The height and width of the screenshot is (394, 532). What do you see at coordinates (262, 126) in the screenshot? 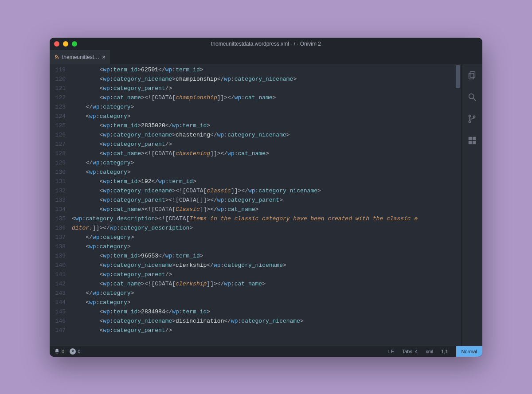
I see `code-line: <wp:term_id>2835020</wp:term_id>` at bounding box center [262, 126].